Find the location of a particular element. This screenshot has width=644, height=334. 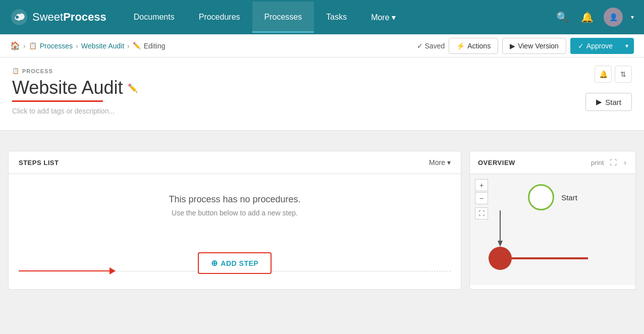

nav-links: Documents Procedures Processes Tasks Mor… is located at coordinates (338, 17).